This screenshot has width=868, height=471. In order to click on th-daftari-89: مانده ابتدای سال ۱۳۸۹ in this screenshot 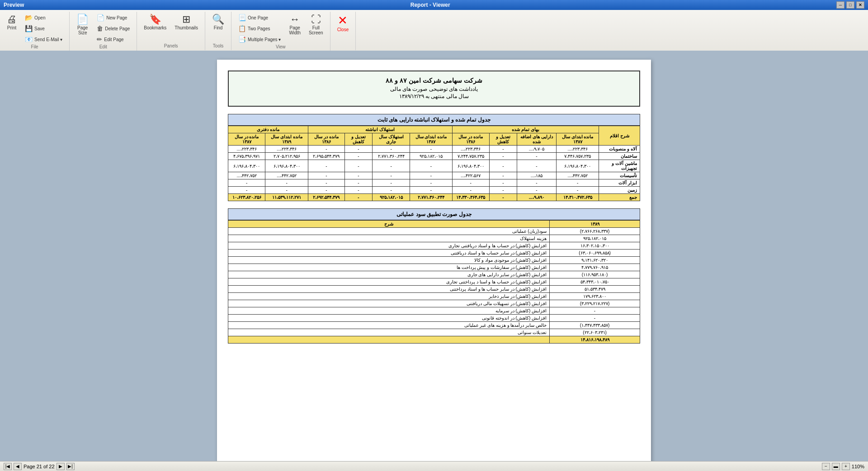, I will do `click(287, 139)`.